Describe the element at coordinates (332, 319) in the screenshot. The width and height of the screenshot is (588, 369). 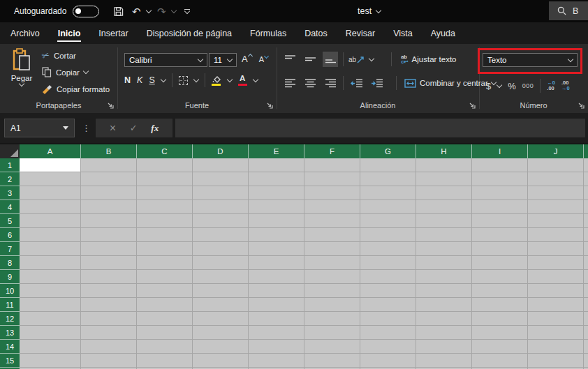
I see `cell-F12` at that location.